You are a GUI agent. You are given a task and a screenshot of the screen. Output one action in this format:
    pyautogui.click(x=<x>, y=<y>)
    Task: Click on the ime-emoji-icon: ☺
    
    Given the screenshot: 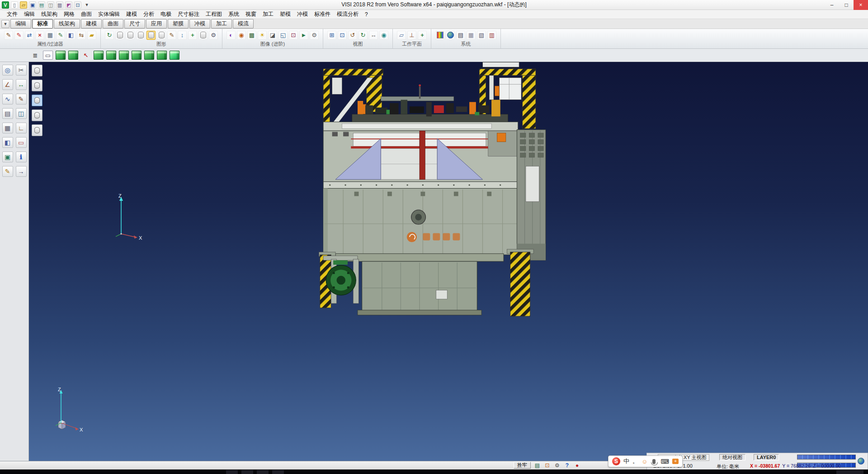 What is the action you would take?
    pyautogui.click(x=645, y=461)
    